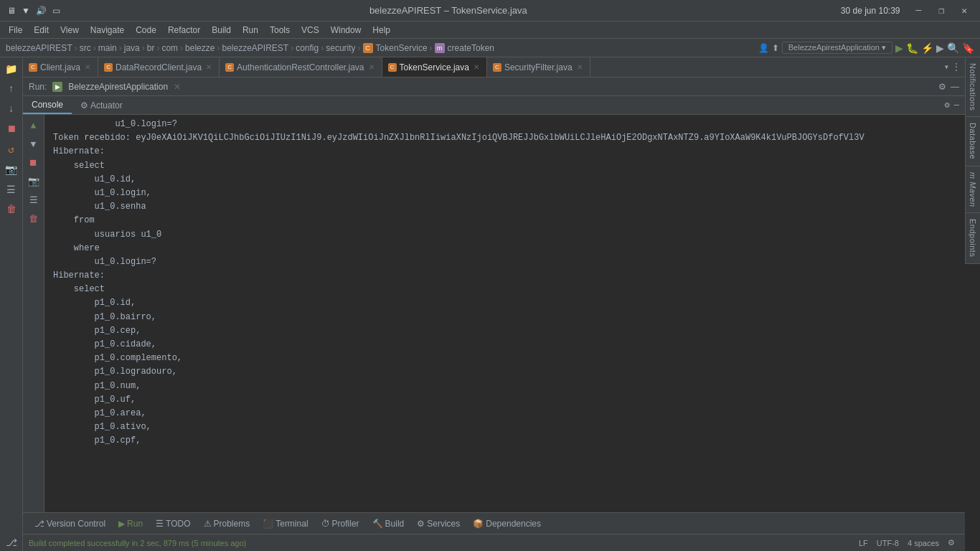  Describe the element at coordinates (301, 67) in the screenshot. I see `tab-authrest: C AuthenticationRestController.java ✕` at that location.